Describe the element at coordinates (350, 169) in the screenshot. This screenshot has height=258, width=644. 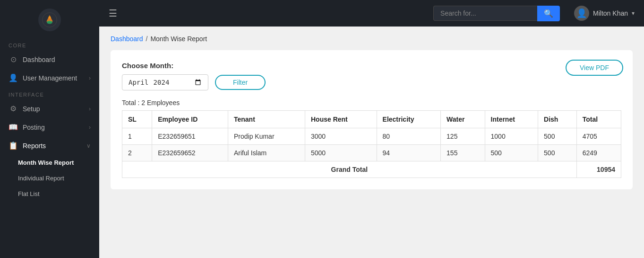
I see `grand-total-label: Grand Total` at that location.